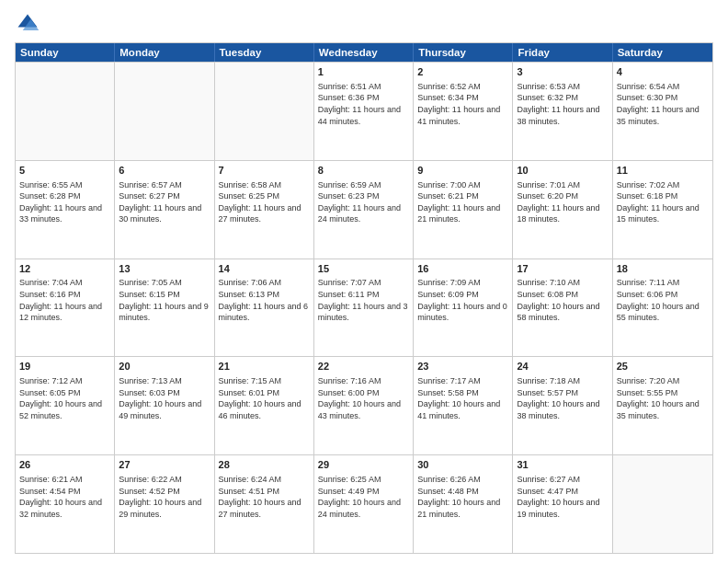 Image resolution: width=728 pixels, height=563 pixels. What do you see at coordinates (64, 465) in the screenshot?
I see `day-number: 26` at bounding box center [64, 465].